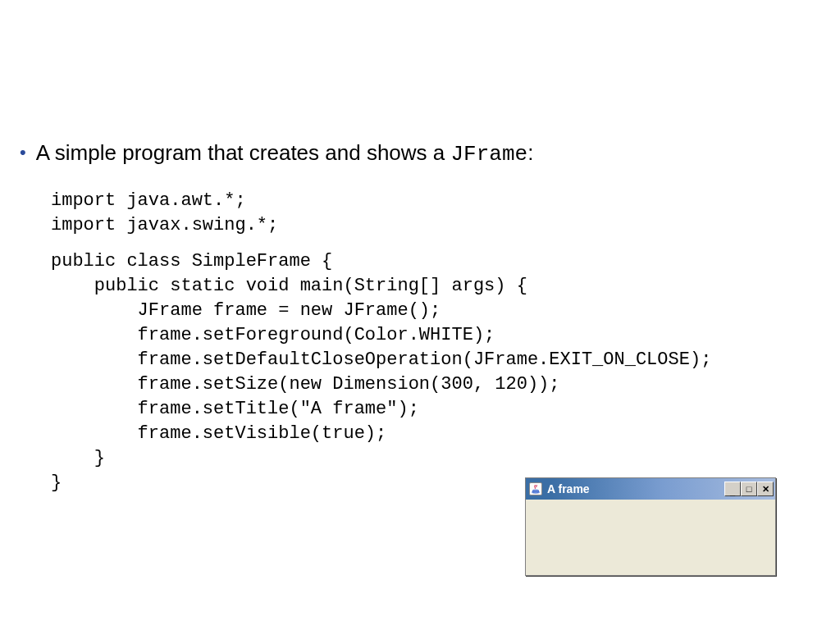 This screenshot has height=630, width=840. What do you see at coordinates (490, 154) in the screenshot?
I see `bullet-code-word: JFrame` at bounding box center [490, 154].